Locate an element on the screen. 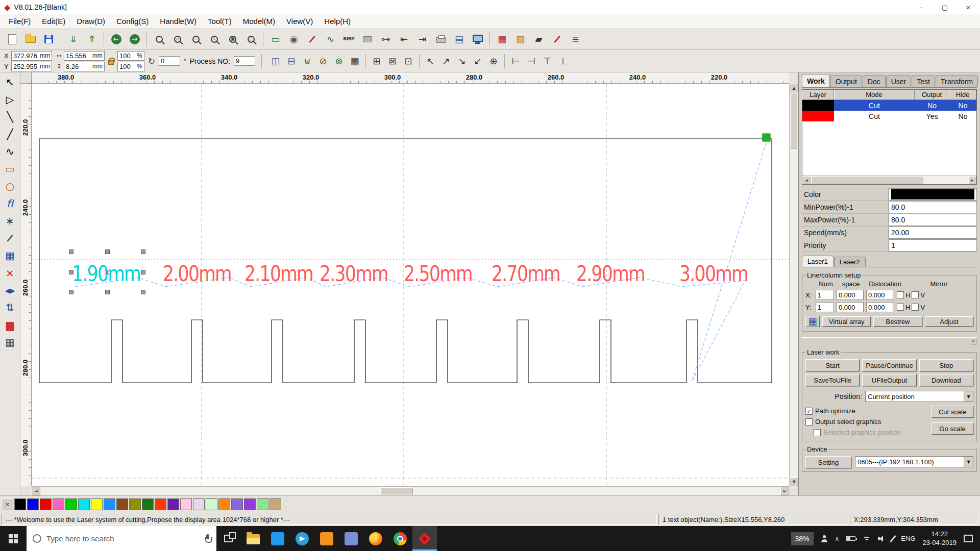 This screenshot has height=551, width=980. zoom-out-button: − is located at coordinates (196, 39).